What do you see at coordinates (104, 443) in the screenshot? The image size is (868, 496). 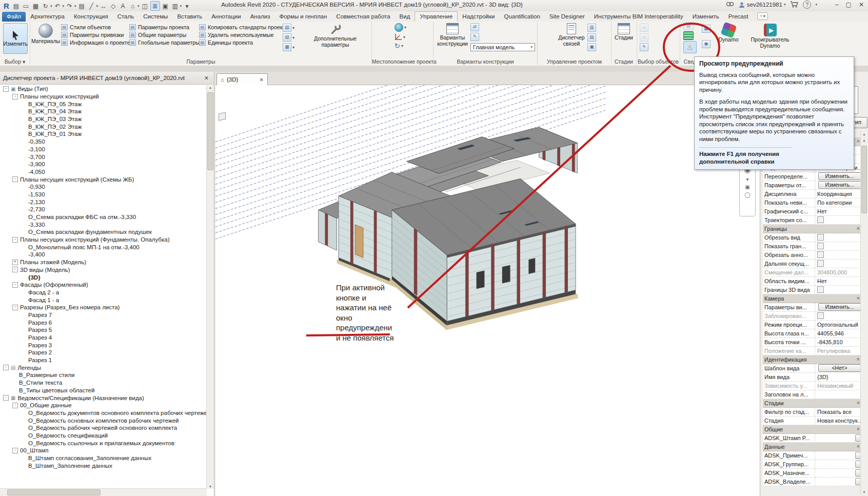 I see `browser-tree-item: О_Ведомость ссылочных и прилагаемых доку…` at bounding box center [104, 443].